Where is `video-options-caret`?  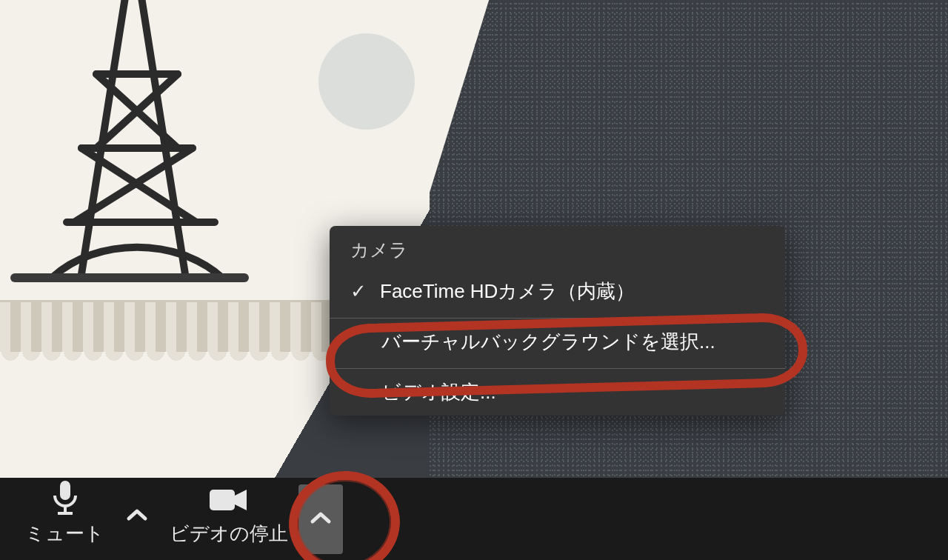 video-options-caret is located at coordinates (321, 519).